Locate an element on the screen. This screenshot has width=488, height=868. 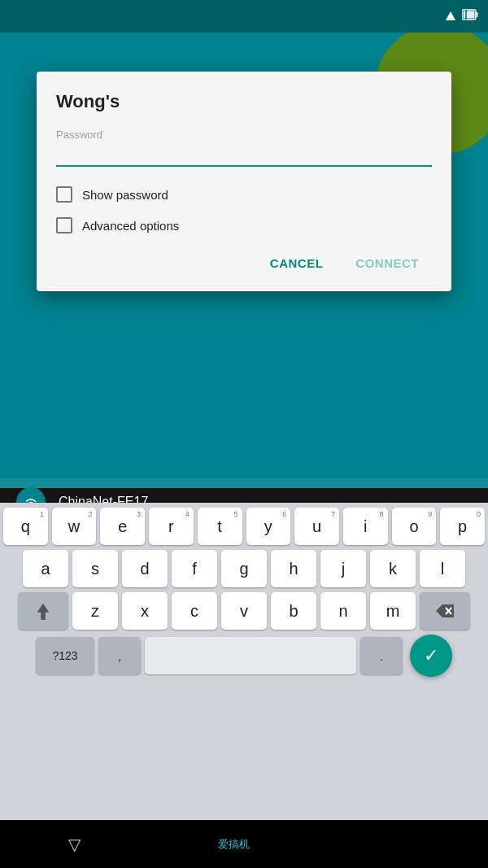
keyboard-row-2: a s d f g h j k l is located at coordinates (244, 569).